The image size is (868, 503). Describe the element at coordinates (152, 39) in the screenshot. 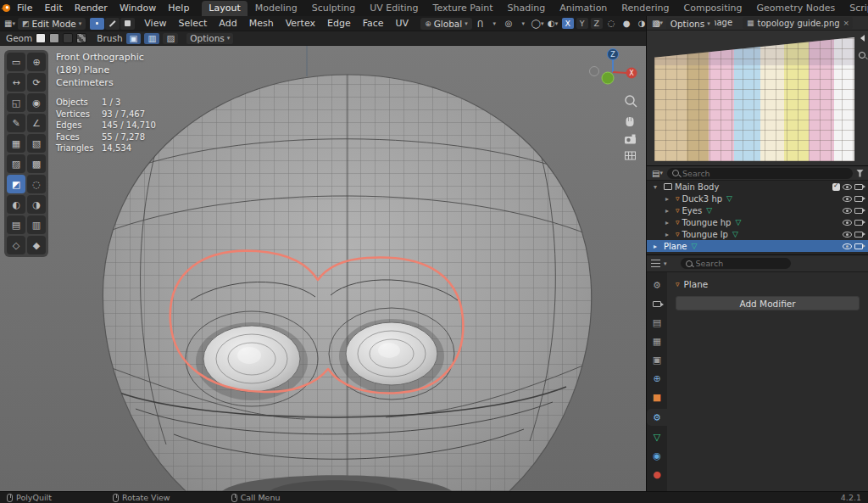

I see `brush-mode-button-2: ▥` at that location.